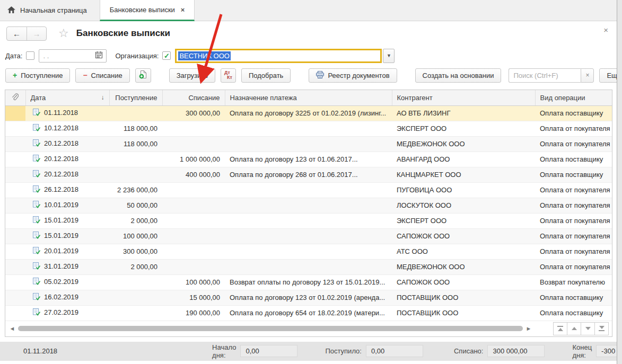  Describe the element at coordinates (309, 159) in the screenshot. I see `table-row: 20.12.2018 1 000 000,00 Оплата по догово…` at that location.